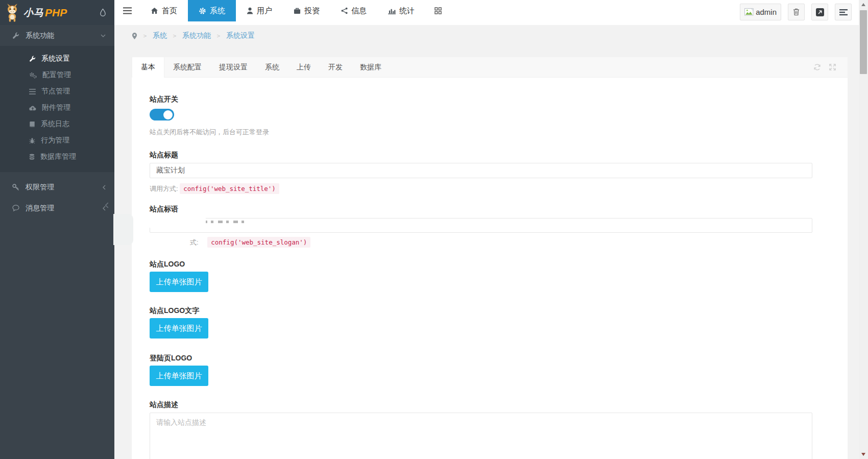 Image resolution: width=868 pixels, height=459 pixels. Describe the element at coordinates (481, 436) in the screenshot. I see `site-desc-textarea` at that location.